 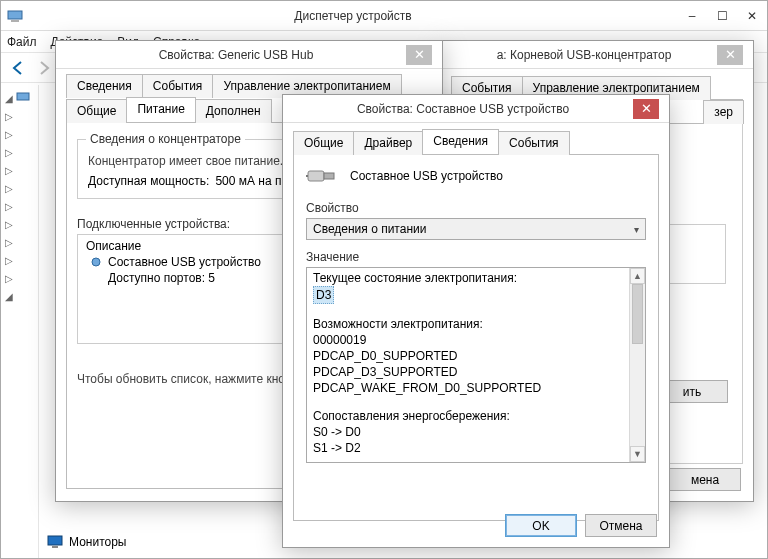 I want to click on minimize-button: –, so click(x=692, y=16).